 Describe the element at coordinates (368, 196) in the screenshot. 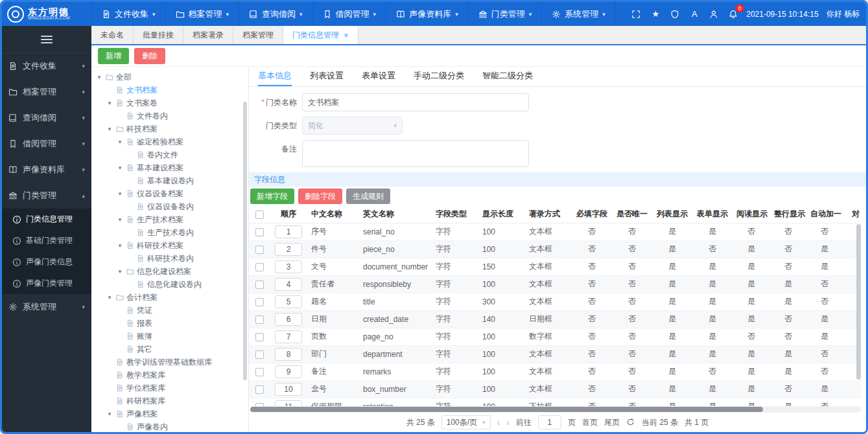

I see `generate-rule-button: 生成规则` at that location.